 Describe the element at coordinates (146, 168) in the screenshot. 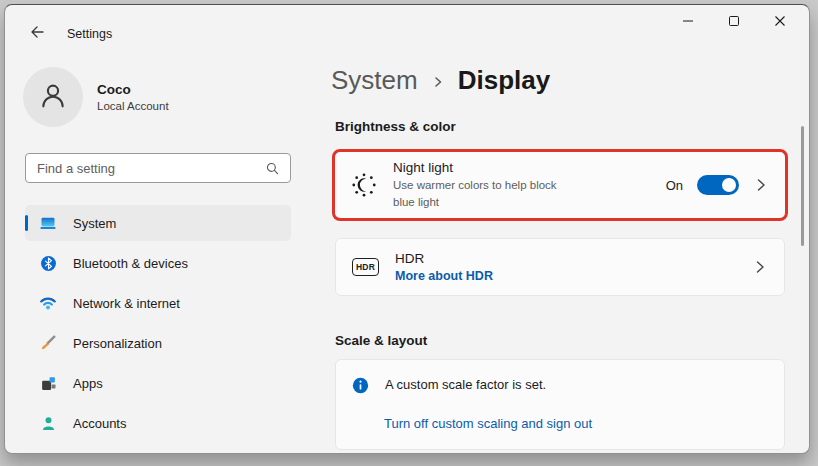

I see `search-input` at that location.